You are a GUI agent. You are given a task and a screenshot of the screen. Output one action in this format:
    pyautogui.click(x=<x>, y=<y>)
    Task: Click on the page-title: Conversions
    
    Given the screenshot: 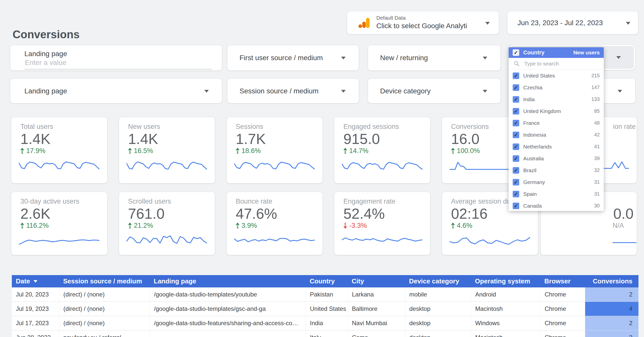 What is the action you would take?
    pyautogui.click(x=46, y=34)
    